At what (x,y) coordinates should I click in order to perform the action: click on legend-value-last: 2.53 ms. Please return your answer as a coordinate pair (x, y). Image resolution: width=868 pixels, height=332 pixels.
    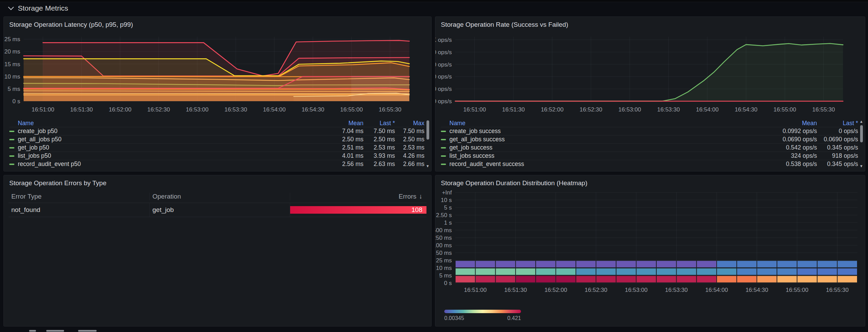
    Looking at the image, I should click on (379, 147).